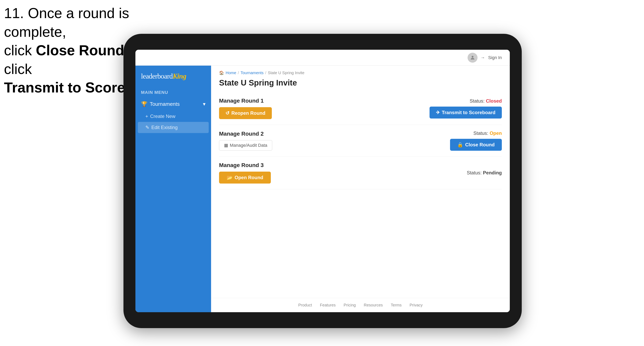  Describe the element at coordinates (246, 145) in the screenshot. I see `manage-audit-button: ▦ Manage/Audit Data` at that location.